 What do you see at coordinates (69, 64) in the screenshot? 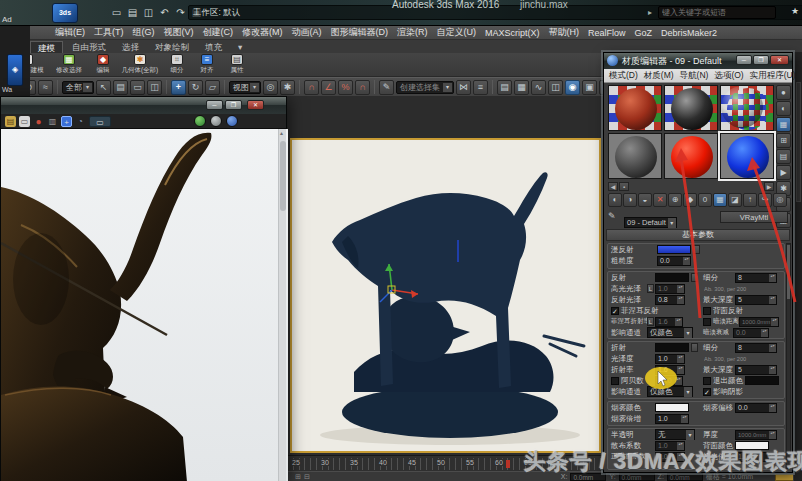
I see `ribbon-button-modify-selection: ▦ 修改选择` at bounding box center [69, 64].